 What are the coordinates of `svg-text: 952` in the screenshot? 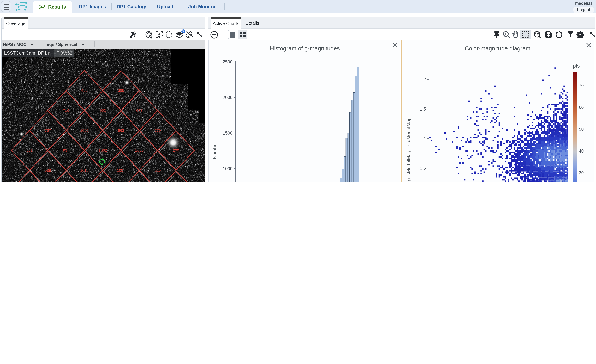 It's located at (103, 110).